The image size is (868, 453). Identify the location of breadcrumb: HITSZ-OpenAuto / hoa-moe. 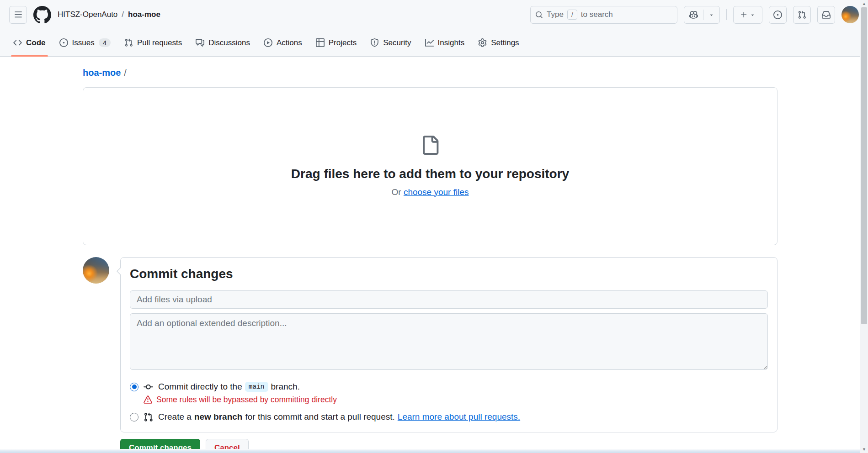
(109, 15).